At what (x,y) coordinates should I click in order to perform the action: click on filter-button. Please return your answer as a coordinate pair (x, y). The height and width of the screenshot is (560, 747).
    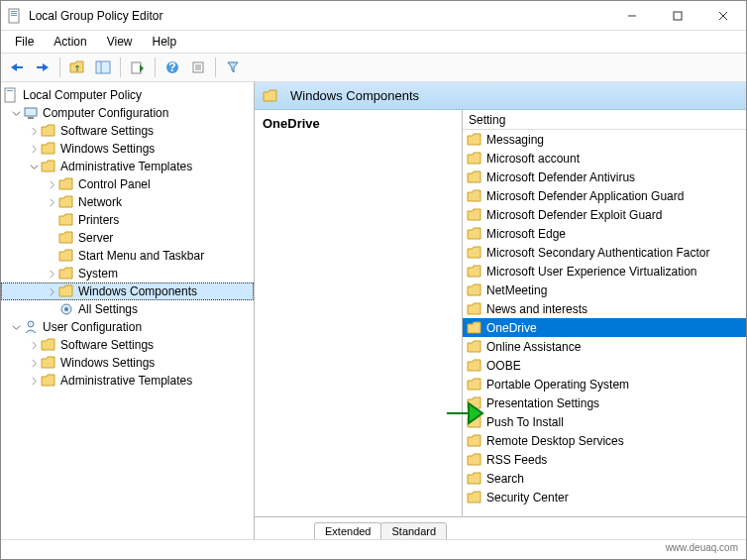
    Looking at the image, I should click on (233, 67).